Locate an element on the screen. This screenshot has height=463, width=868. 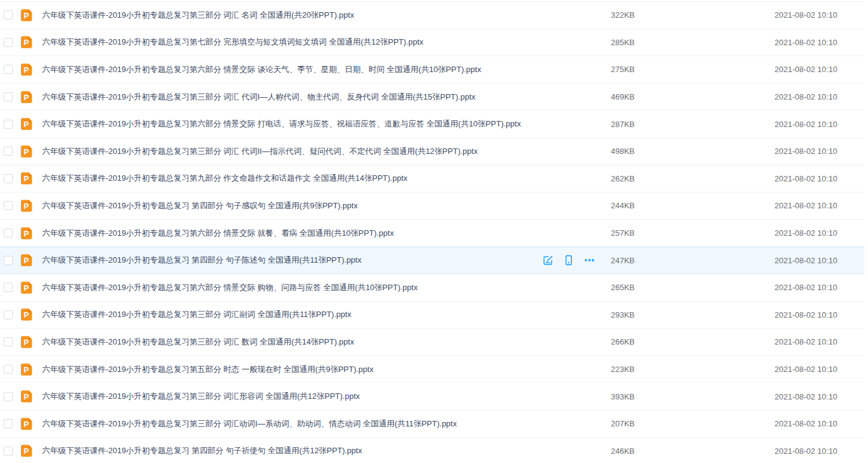
file-size: 262KB is located at coordinates (693, 178).